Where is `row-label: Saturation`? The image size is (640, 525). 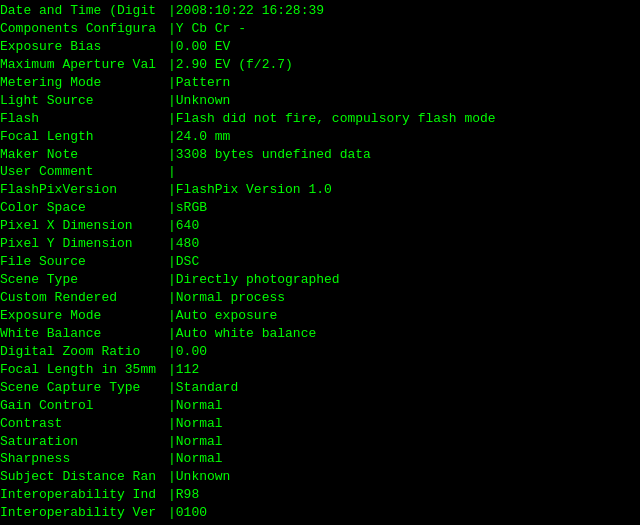
row-label: Saturation is located at coordinates (84, 442).